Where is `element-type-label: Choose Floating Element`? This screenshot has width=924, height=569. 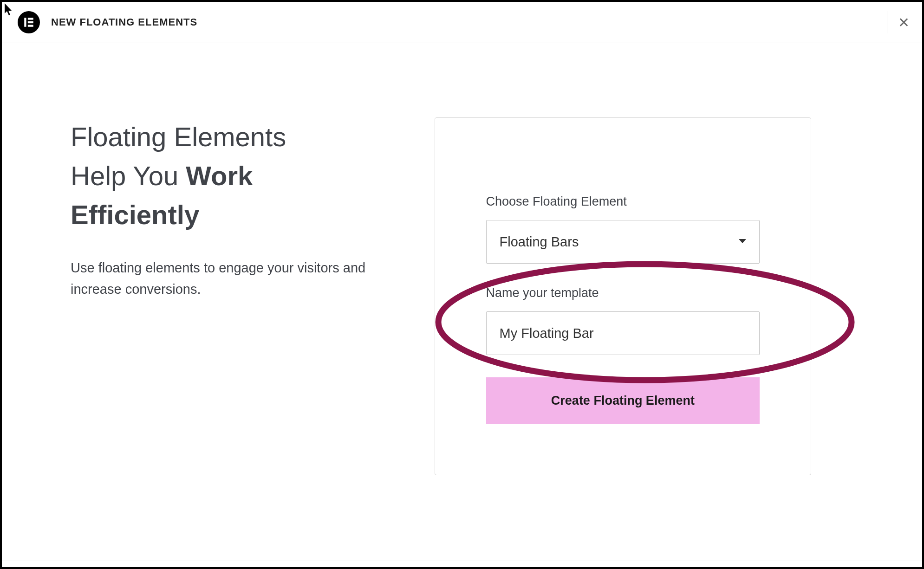 element-type-label: Choose Floating Element is located at coordinates (623, 201).